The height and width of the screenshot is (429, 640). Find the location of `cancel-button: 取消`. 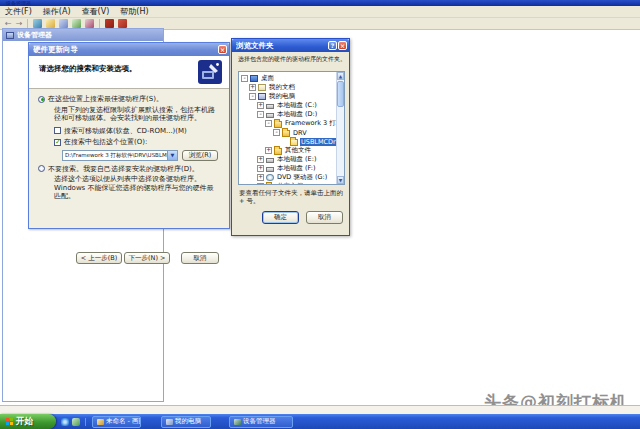

cancel-button: 取消 is located at coordinates (200, 258).